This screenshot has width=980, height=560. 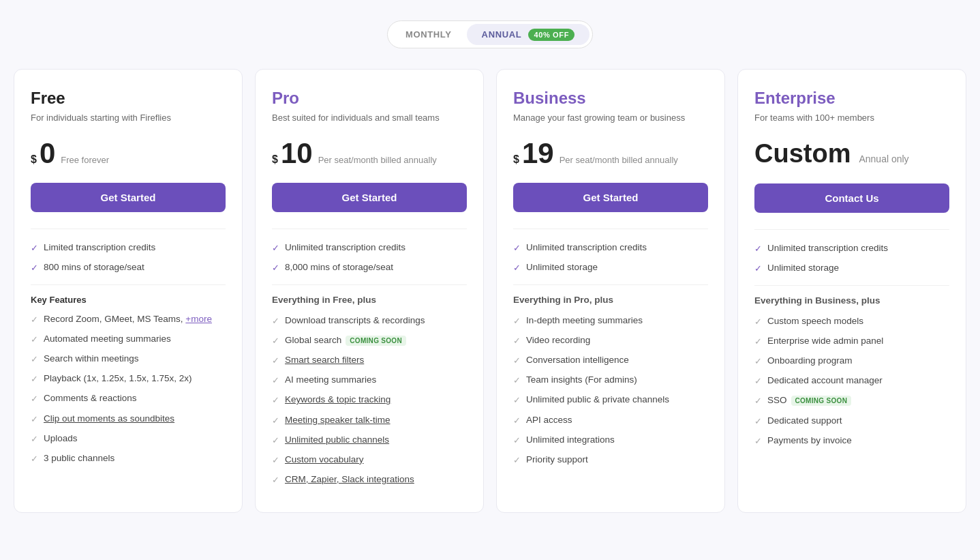 What do you see at coordinates (128, 419) in the screenshot?
I see `key-feature: ✓ Clip out moments as soundbites` at bounding box center [128, 419].